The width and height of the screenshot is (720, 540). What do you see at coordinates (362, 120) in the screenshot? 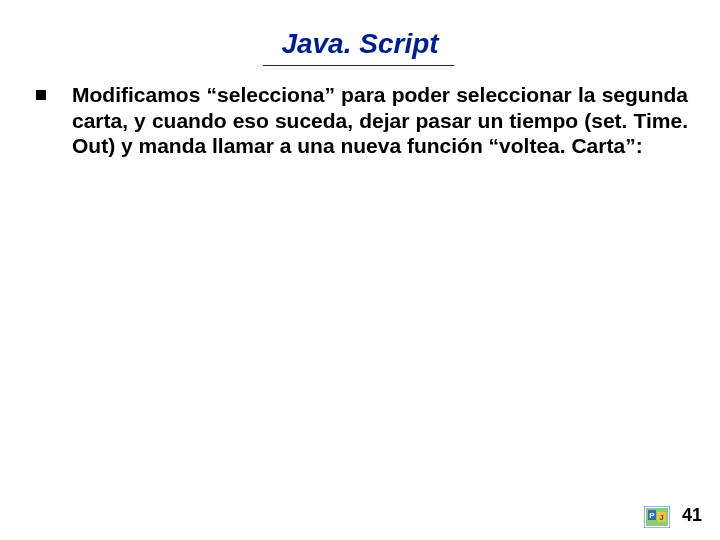
I see `body-text-block: Modificamos “selecciona” para poder sele…` at bounding box center [362, 120].